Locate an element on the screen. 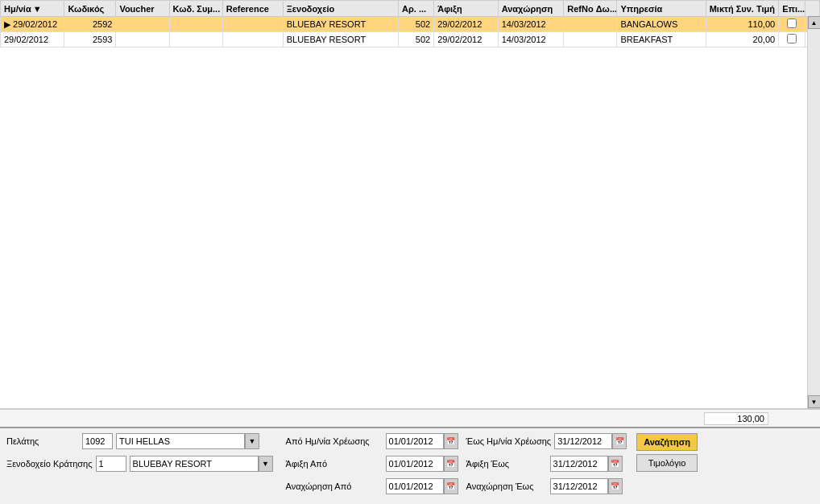  anaxwrhsh-eos-calendar-button: 📅 is located at coordinates (615, 486).